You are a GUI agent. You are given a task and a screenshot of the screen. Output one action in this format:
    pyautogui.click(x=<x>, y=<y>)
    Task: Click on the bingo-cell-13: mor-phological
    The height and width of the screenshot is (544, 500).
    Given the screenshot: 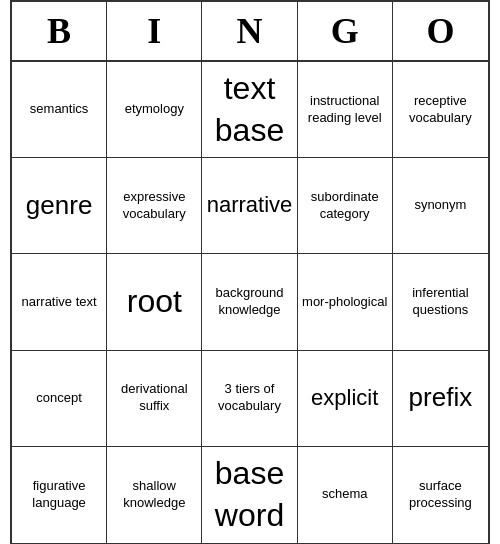 What is the action you would take?
    pyautogui.click(x=346, y=302)
    